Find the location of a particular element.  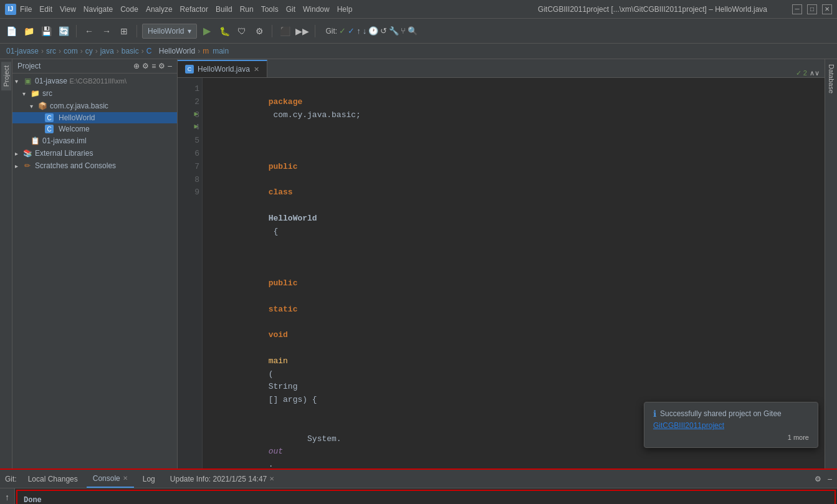

toolbar-recent: ⊞ is located at coordinates (124, 31).